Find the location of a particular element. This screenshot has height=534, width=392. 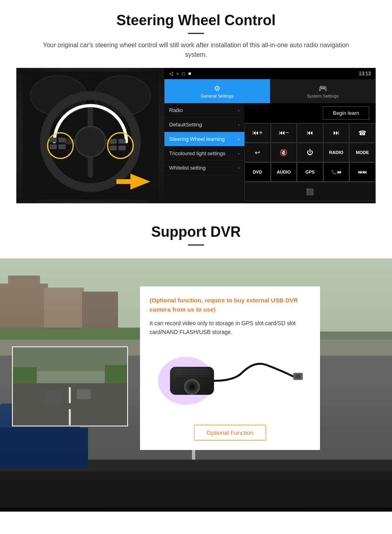

steering-wheel-image is located at coordinates (90, 136).